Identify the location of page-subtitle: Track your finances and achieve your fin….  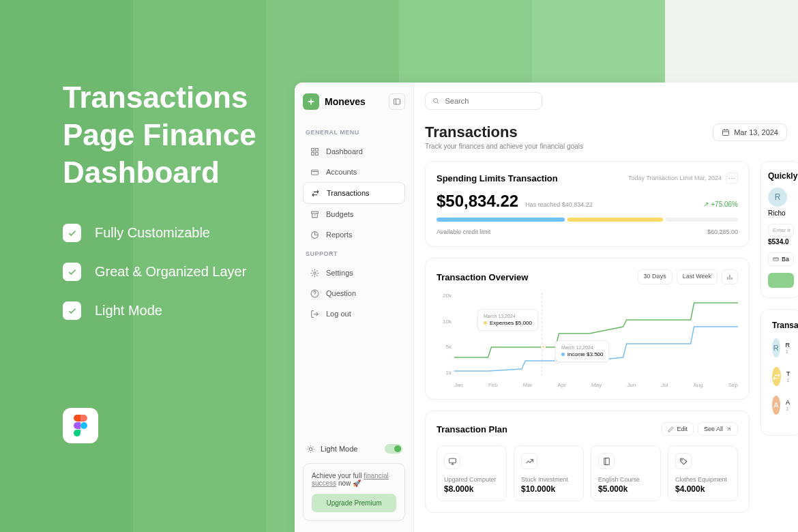
(504, 146).